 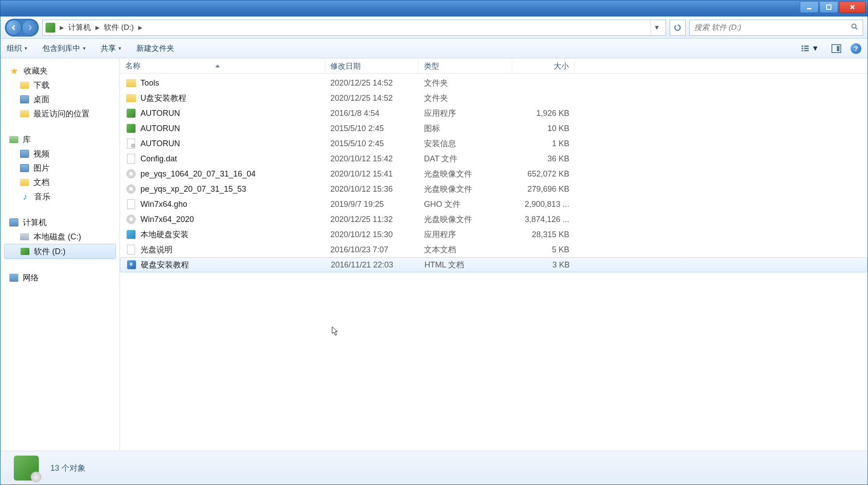 What do you see at coordinates (131, 113) in the screenshot?
I see `exe-icon` at bounding box center [131, 113].